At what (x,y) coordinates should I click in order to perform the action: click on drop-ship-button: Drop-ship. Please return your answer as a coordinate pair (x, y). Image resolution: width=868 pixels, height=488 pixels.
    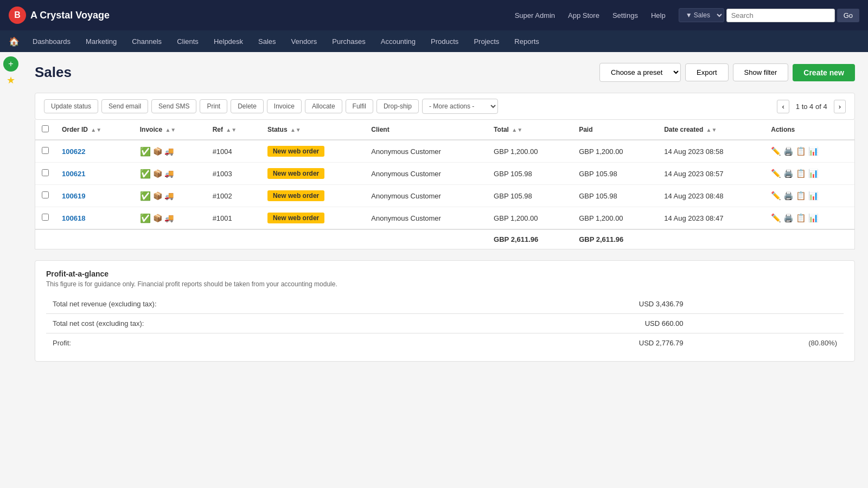
    Looking at the image, I should click on (398, 106).